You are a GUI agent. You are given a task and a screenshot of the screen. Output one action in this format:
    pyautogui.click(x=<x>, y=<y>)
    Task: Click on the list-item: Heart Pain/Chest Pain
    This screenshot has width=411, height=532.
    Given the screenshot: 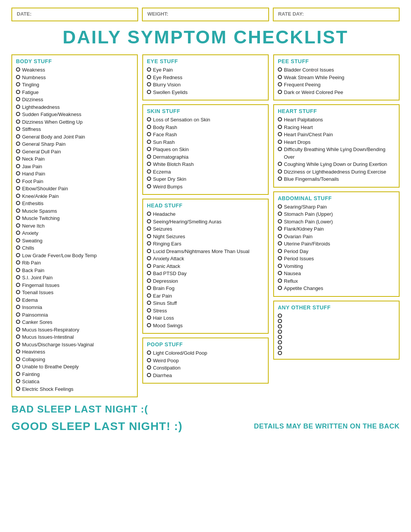 What is the action you would take?
    pyautogui.click(x=336, y=135)
    